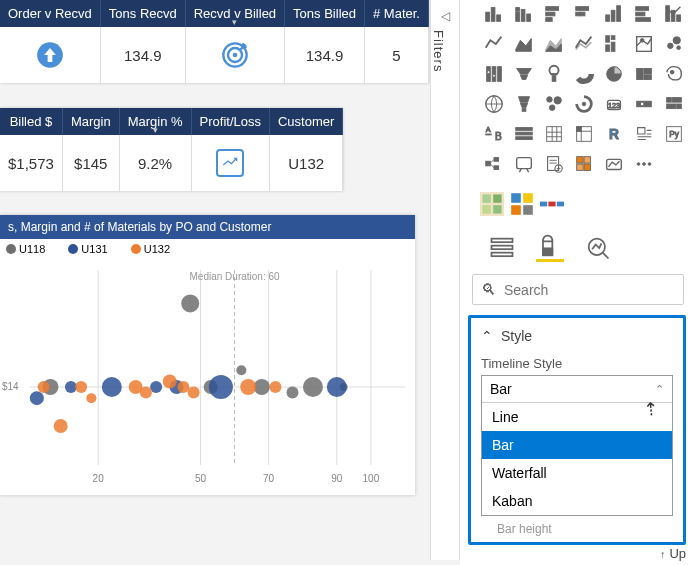 The width and height of the screenshot is (694, 565). Describe the element at coordinates (550, 248) in the screenshot. I see `format-tab` at that location.